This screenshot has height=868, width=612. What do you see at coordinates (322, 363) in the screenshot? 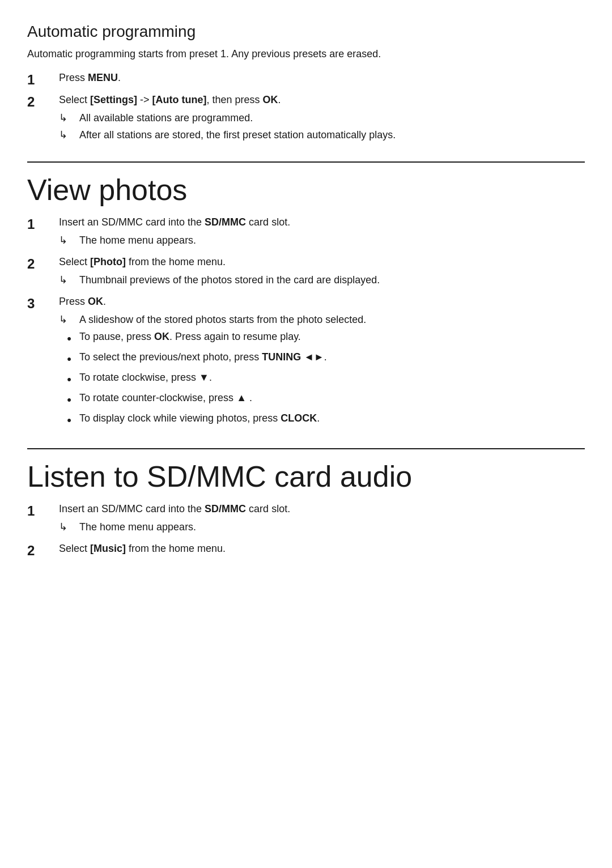
I see `step-content: Press OK.↳A slideshow of the stored phot…` at bounding box center [322, 363].